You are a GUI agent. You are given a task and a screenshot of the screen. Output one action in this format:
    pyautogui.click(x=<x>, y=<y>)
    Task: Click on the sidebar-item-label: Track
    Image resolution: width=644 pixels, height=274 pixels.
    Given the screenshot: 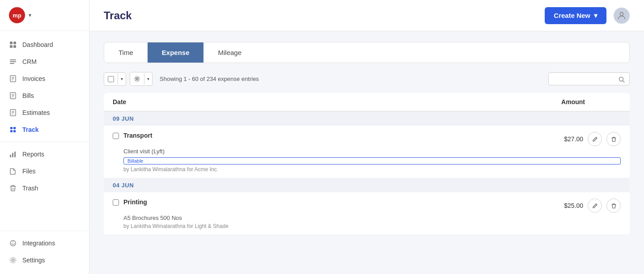 What is the action you would take?
    pyautogui.click(x=30, y=130)
    